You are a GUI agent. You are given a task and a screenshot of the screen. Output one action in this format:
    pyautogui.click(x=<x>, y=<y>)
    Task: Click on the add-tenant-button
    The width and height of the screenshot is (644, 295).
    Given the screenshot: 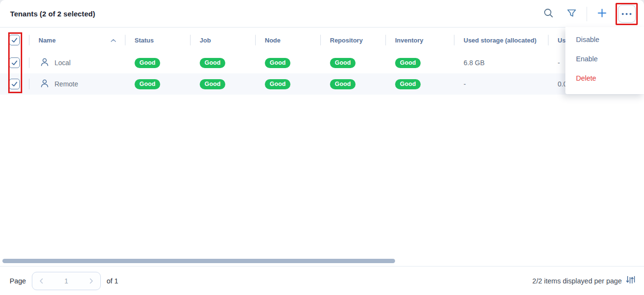 What is the action you would take?
    pyautogui.click(x=602, y=14)
    